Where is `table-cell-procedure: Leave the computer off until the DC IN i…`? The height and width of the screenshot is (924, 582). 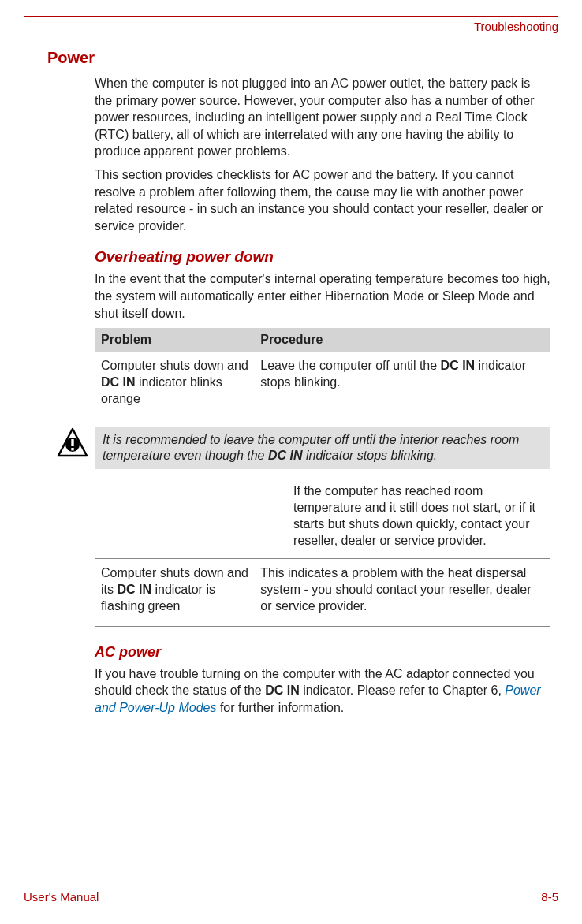 table-cell-procedure: Leave the computer off until the DC IN i… is located at coordinates (402, 382).